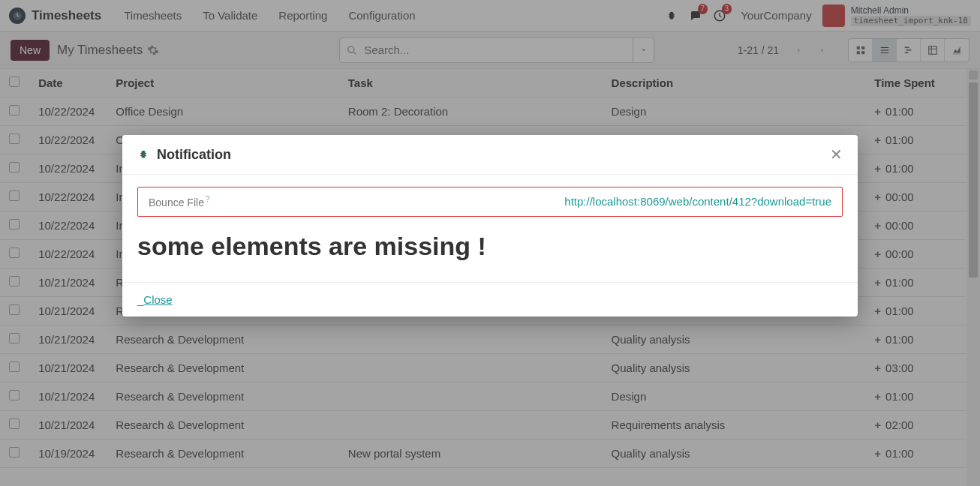 The width and height of the screenshot is (980, 486). Describe the element at coordinates (494, 154) in the screenshot. I see `modal-title: Notification` at that location.